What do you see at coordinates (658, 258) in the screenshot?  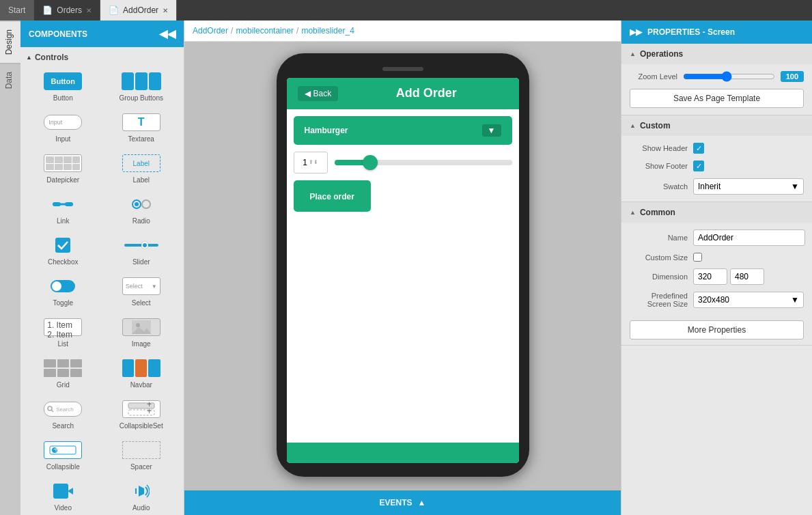 I see `custom-size-label: Custom Size` at bounding box center [658, 258].